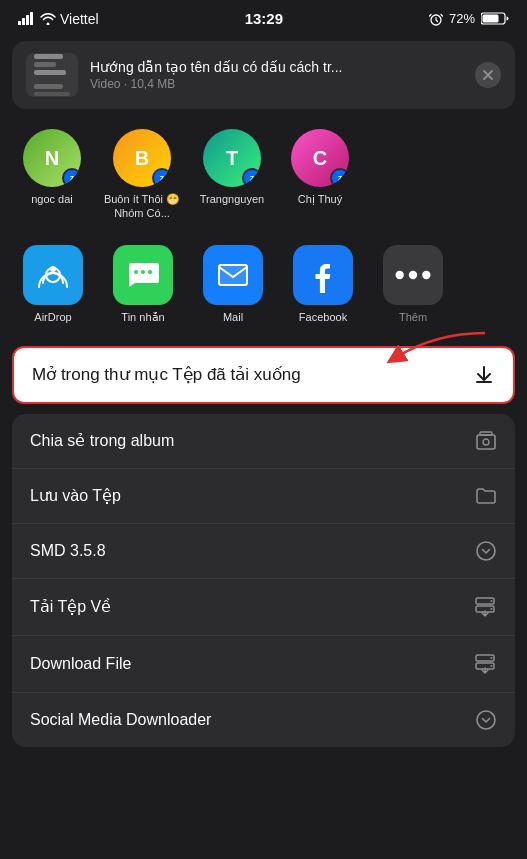  What do you see at coordinates (166, 374) in the screenshot?
I see `action-label: Mở trong thư mục Tệp đã tải xuống` at bounding box center [166, 374].